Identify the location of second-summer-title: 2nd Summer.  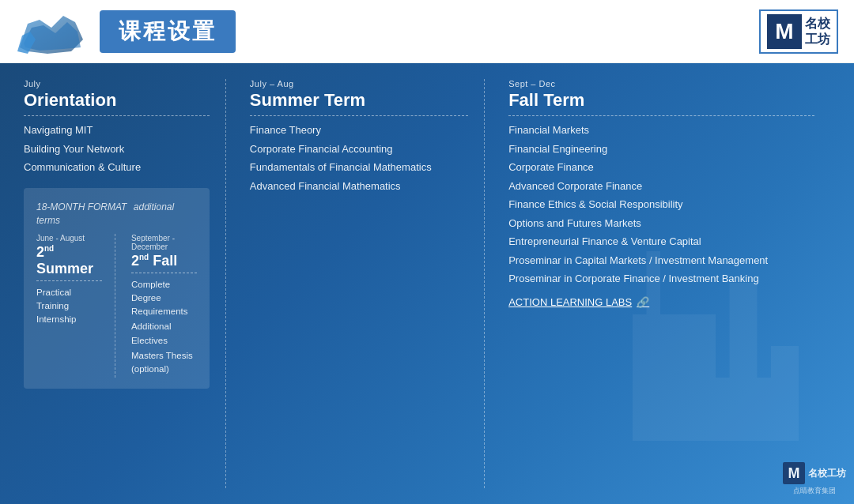
(70, 262).